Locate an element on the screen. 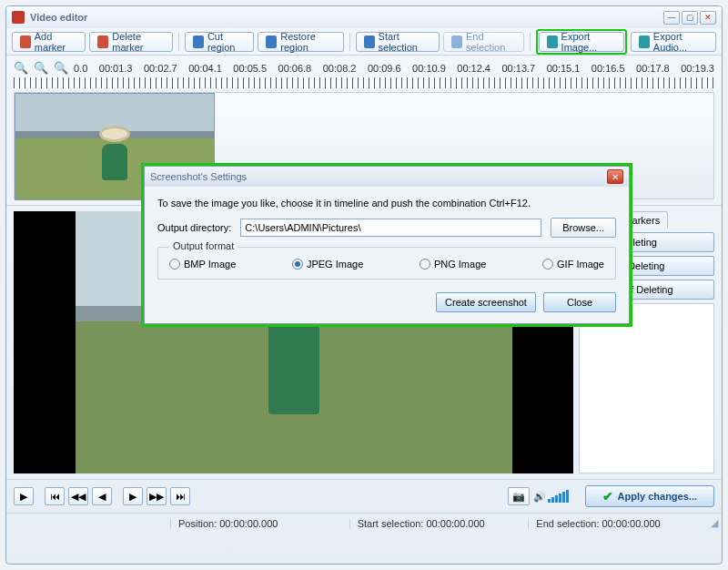 The width and height of the screenshot is (728, 570). play-button: ▶ is located at coordinates (24, 496).